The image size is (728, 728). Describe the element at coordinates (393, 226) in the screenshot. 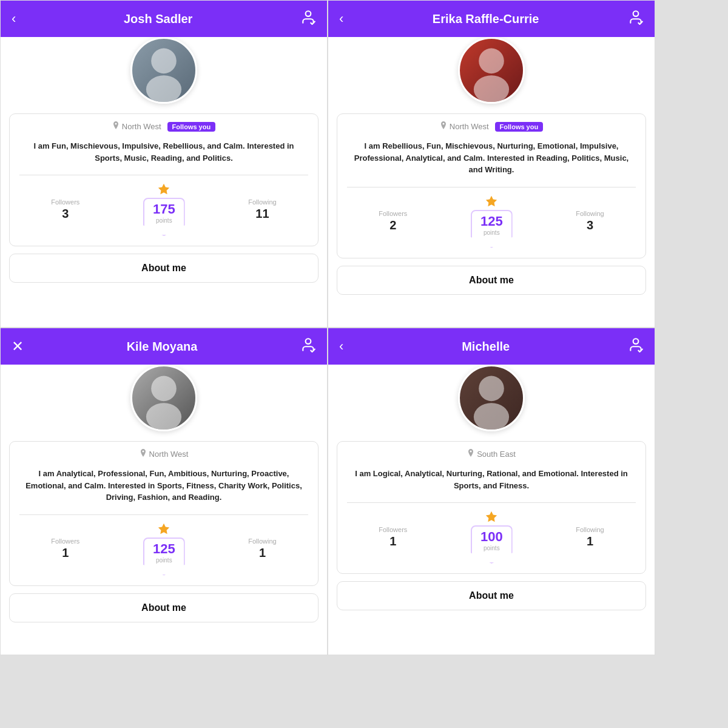

I see `followers-value: 2` at that location.